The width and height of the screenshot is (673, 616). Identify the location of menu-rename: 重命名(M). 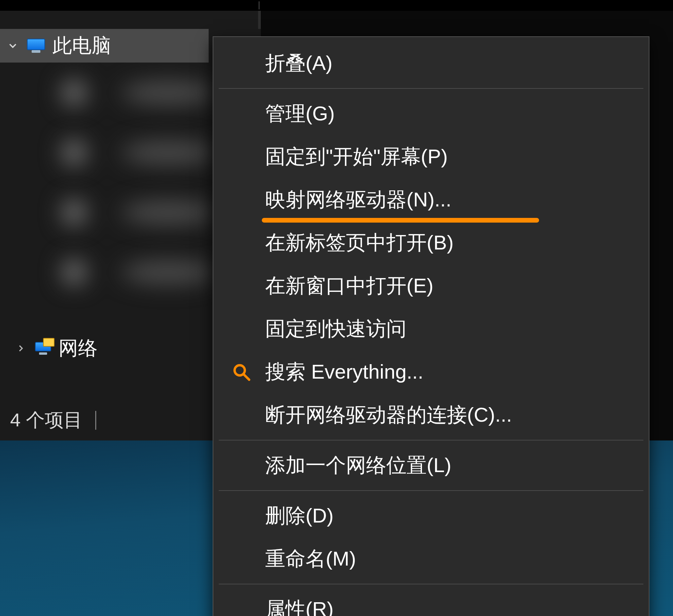
(431, 559).